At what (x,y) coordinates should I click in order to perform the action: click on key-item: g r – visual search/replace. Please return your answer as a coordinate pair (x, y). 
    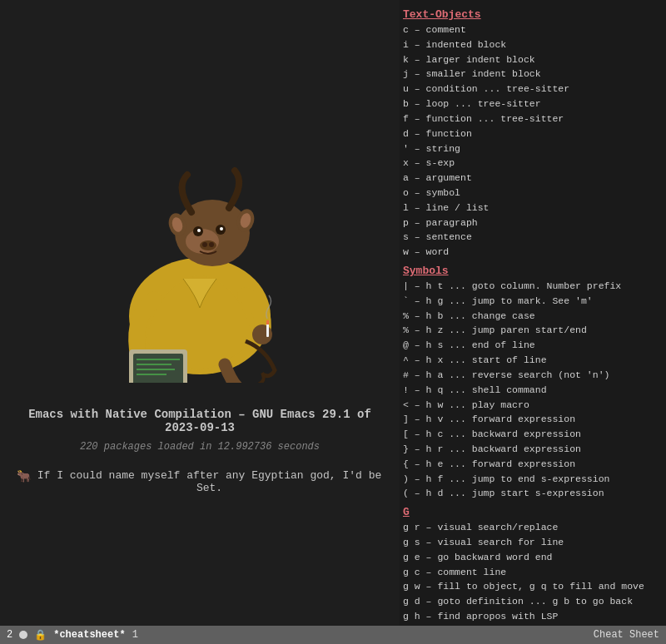
    Looking at the image, I should click on (532, 528).